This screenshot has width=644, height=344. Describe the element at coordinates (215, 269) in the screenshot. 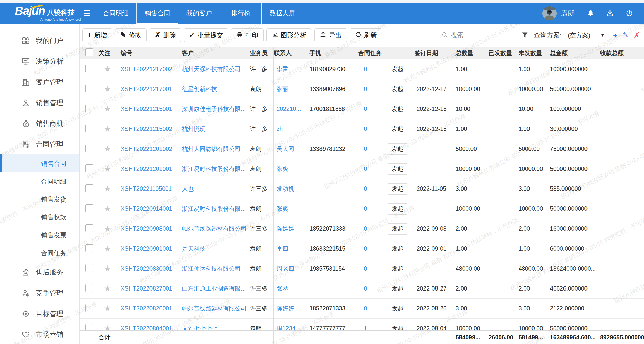

I see `customer-link: 浙江仲达科技有限公司` at that location.